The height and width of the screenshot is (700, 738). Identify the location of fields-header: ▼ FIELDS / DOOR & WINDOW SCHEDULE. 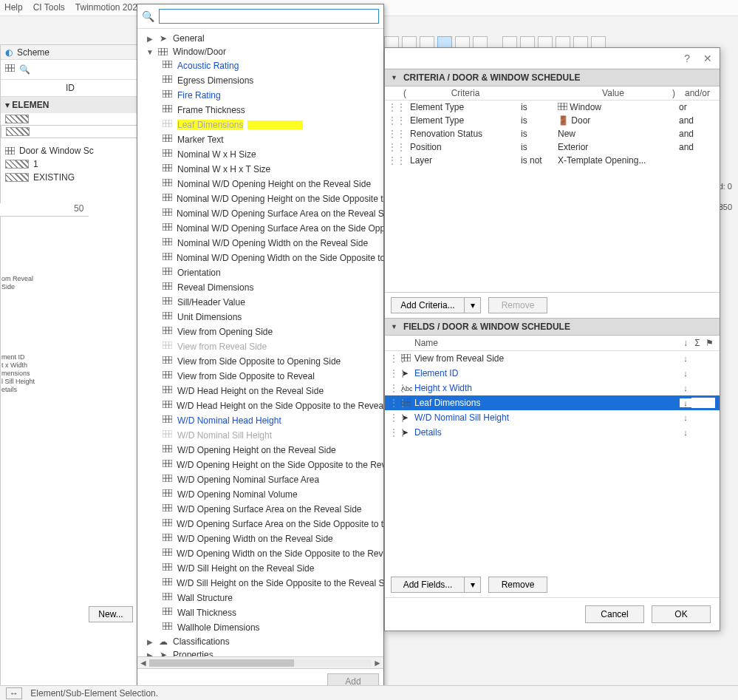
(553, 327).